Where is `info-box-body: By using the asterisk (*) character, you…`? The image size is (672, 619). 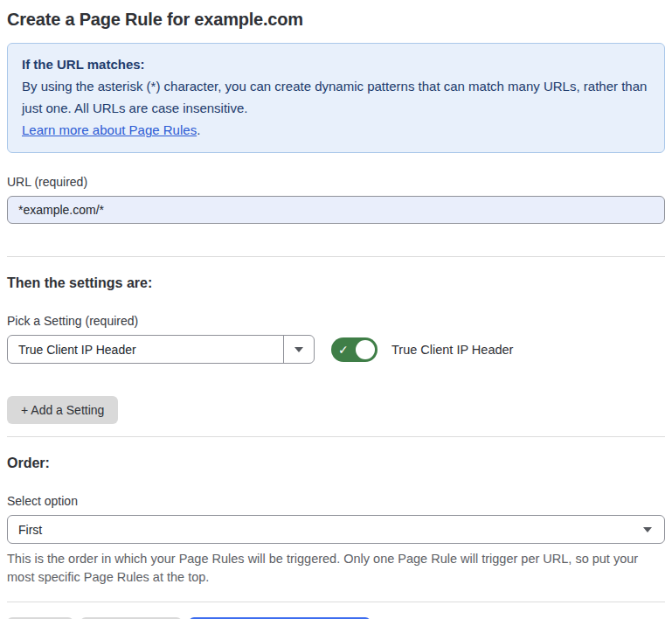
info-box-body: By using the asterisk (*) character, you… is located at coordinates (336, 97).